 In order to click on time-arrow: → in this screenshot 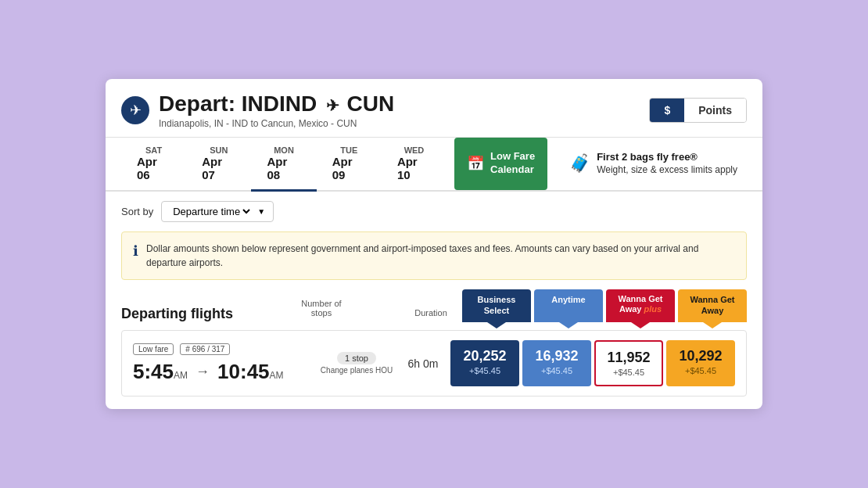, I will do `click(203, 372)`.